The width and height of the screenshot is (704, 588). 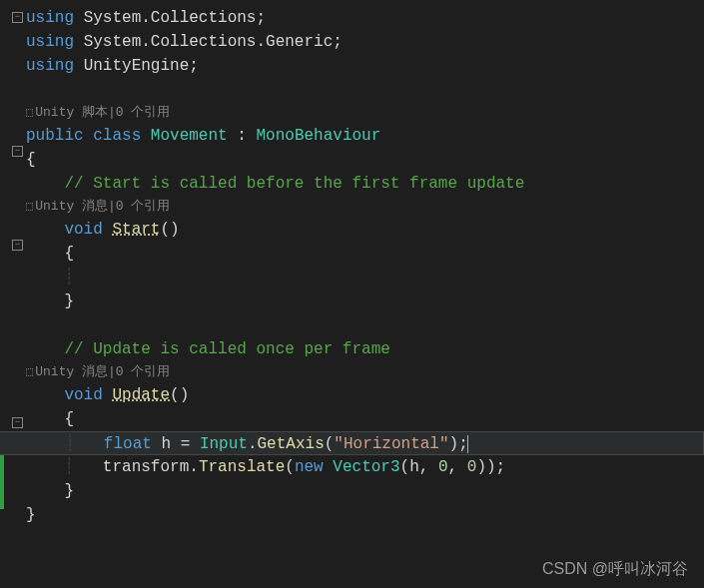 What do you see at coordinates (365, 113) in the screenshot?
I see `codelens-class: ⬚Unity 脚本|0 个引用` at bounding box center [365, 113].